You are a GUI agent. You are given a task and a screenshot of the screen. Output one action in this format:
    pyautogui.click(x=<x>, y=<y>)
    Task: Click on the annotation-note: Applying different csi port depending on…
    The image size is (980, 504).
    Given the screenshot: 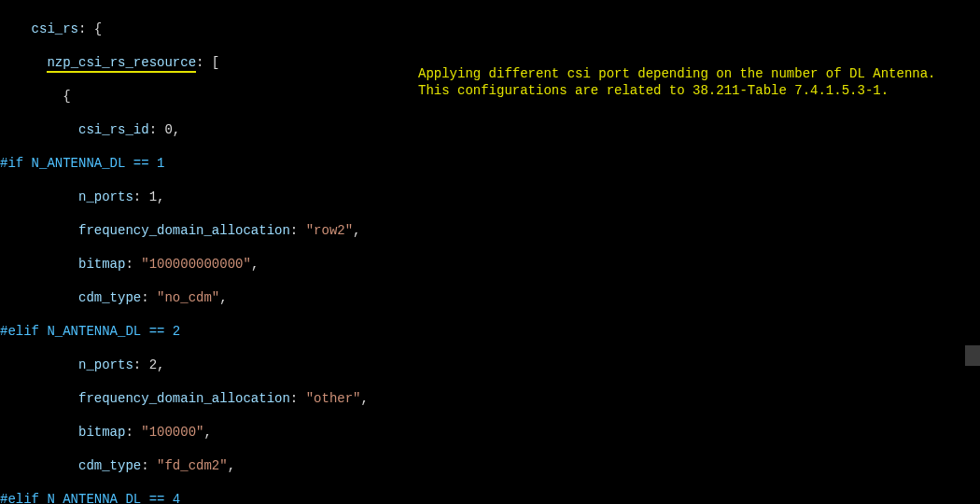 What is the action you would take?
    pyautogui.click(x=678, y=74)
    